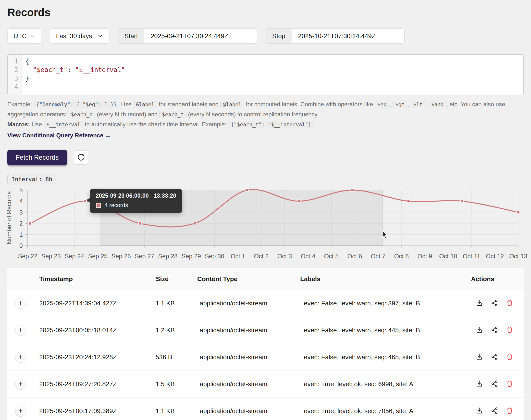 The image size is (531, 420). What do you see at coordinates (10, 218) in the screenshot?
I see `y-axis-label: Number of Records` at bounding box center [10, 218].